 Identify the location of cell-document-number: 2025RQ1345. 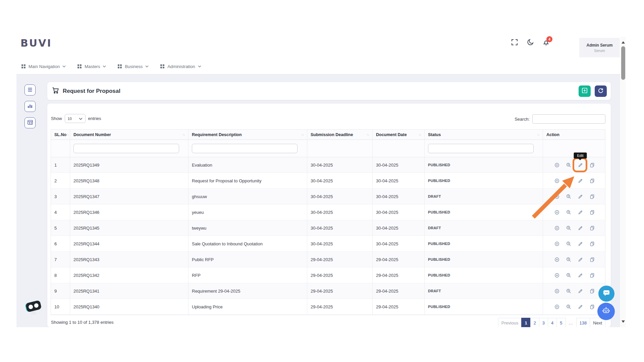
(129, 228).